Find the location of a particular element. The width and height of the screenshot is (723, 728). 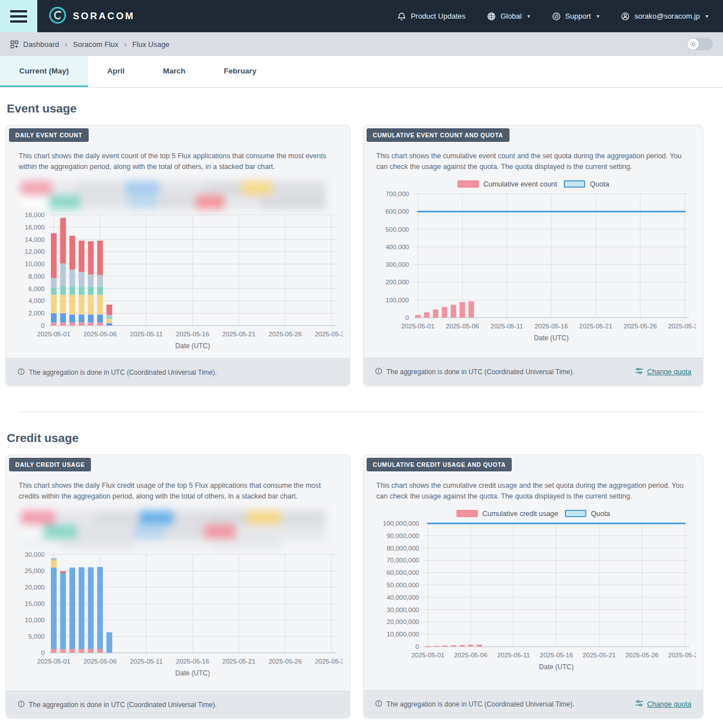

svg-text: 500,000 is located at coordinates (397, 229).